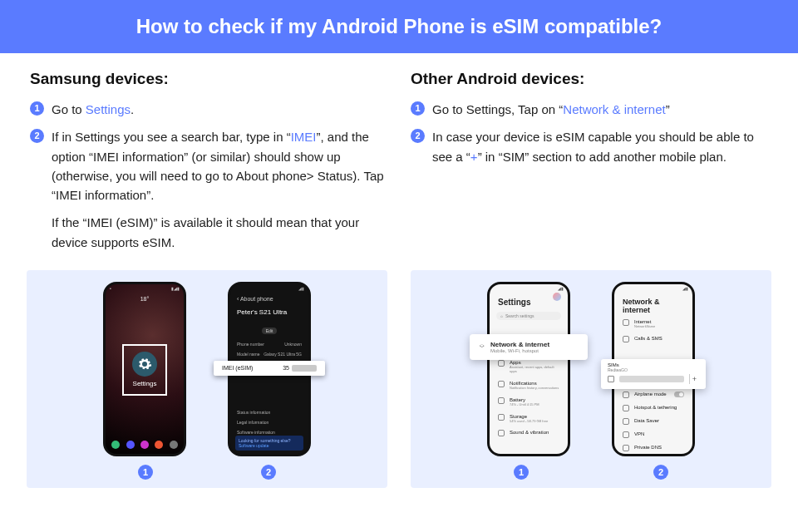  Describe the element at coordinates (145, 370) in the screenshot. I see `settings-app-highlight: Settings` at that location.